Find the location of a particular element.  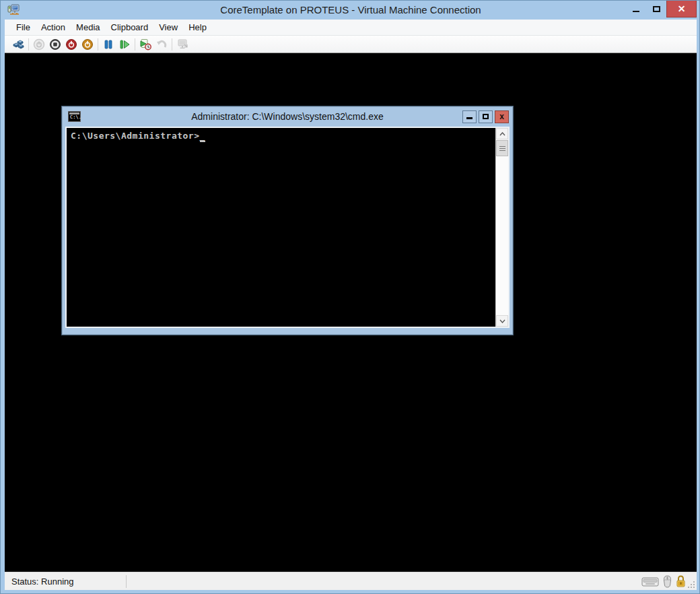

save-state-power-icon is located at coordinates (88, 44).